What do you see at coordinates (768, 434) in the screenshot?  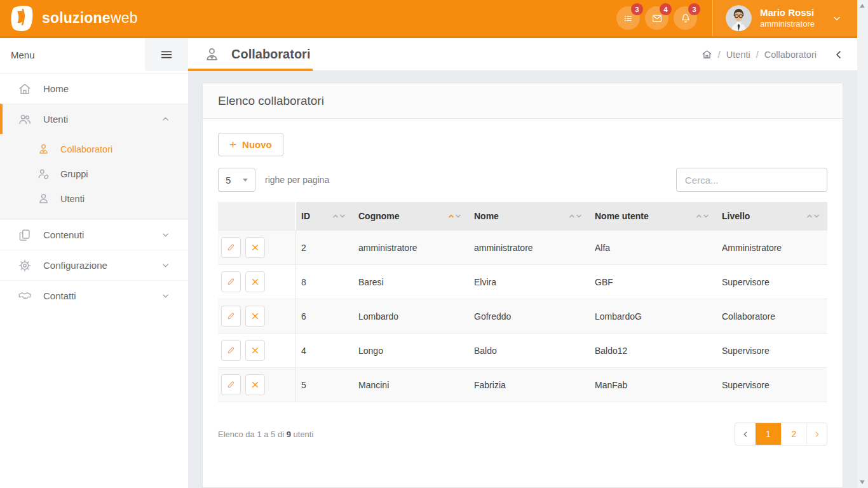 I see `page-button-1: 1` at bounding box center [768, 434].